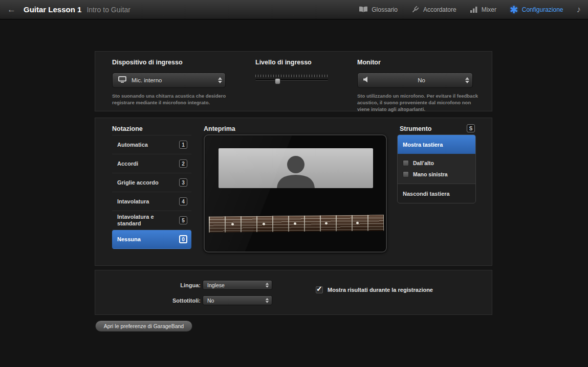  Describe the element at coordinates (437, 193) in the screenshot. I see `hide-keyboard-item: Nascondi tastiera` at that location.